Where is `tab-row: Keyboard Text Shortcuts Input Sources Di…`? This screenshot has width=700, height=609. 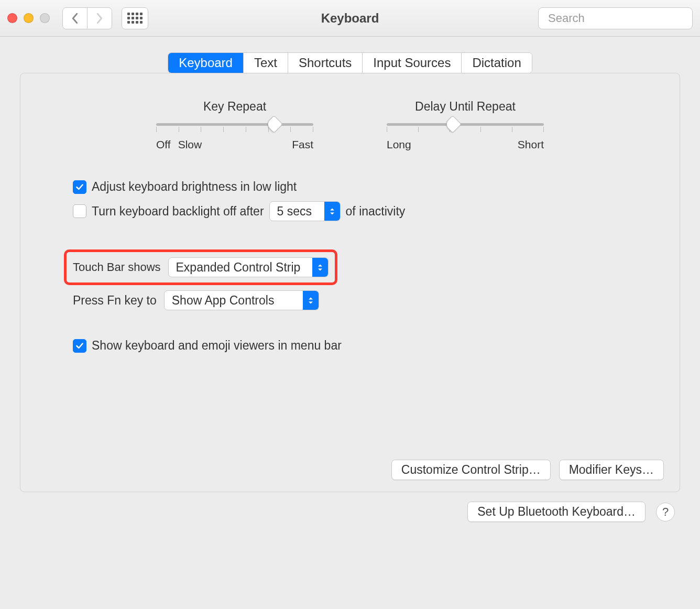 tab-row: Keyboard Text Shortcuts Input Sources Di… is located at coordinates (350, 63).